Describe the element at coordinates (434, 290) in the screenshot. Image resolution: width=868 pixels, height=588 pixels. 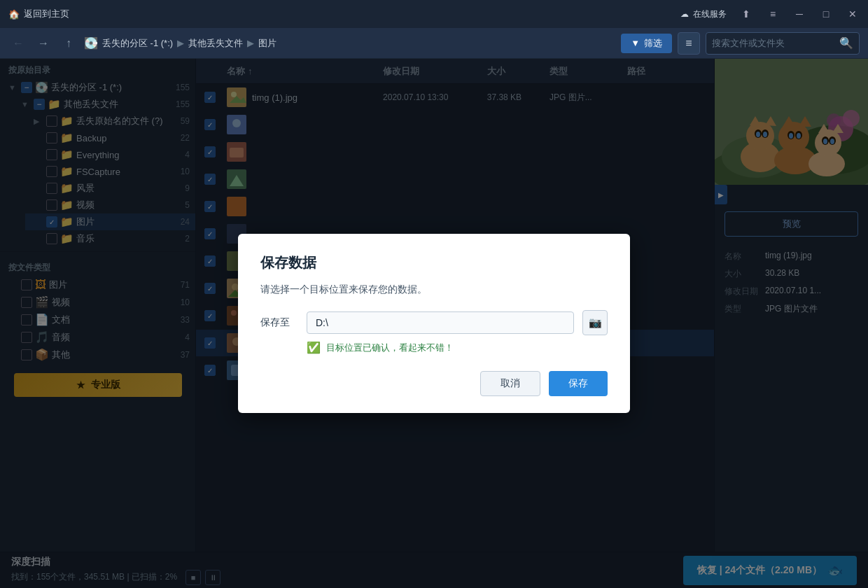
I see `modal-desc: 请选择一个目标位置来保存您的数据。` at that location.